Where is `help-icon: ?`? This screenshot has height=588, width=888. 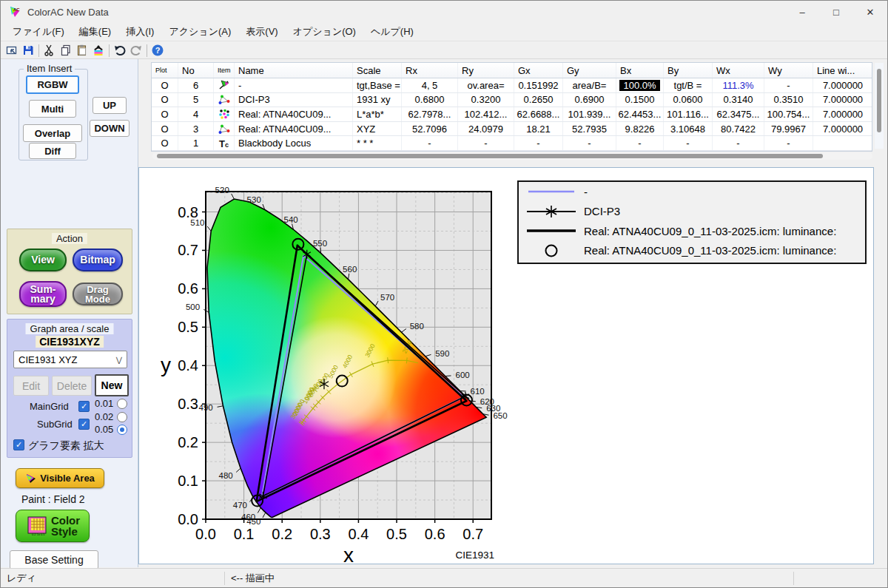
help-icon: ? is located at coordinates (158, 50).